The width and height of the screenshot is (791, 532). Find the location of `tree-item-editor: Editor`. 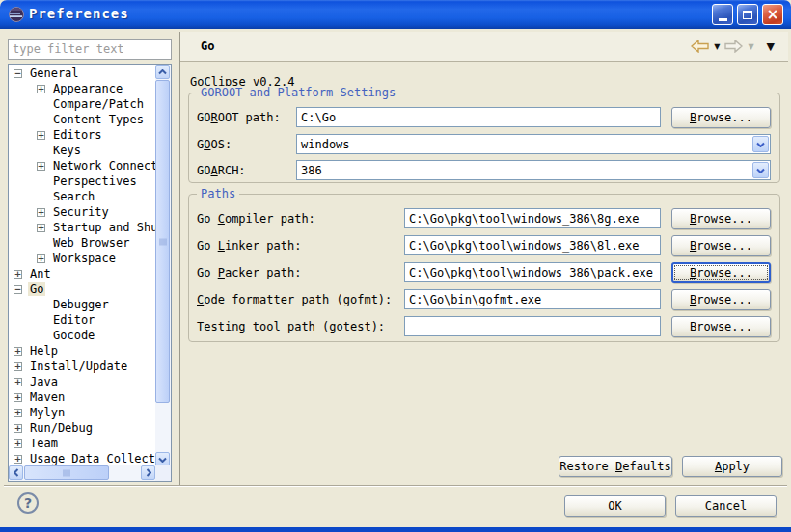

tree-item-editor: Editor is located at coordinates (82, 320).